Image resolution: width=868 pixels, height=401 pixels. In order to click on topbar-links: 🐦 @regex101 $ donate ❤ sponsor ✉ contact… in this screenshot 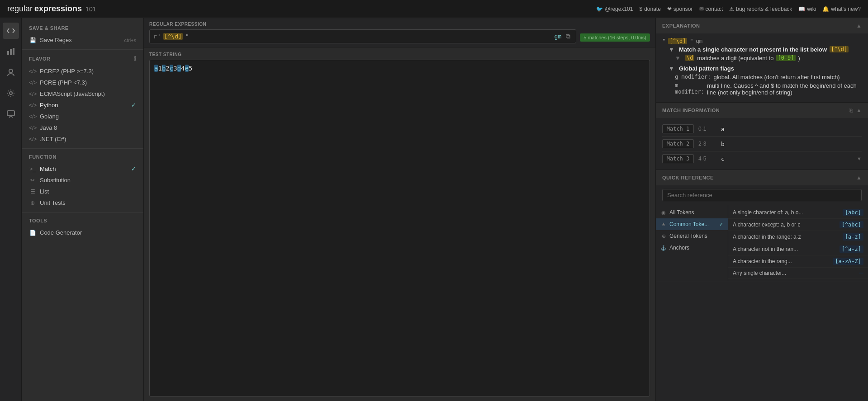, I will do `click(728, 9)`.